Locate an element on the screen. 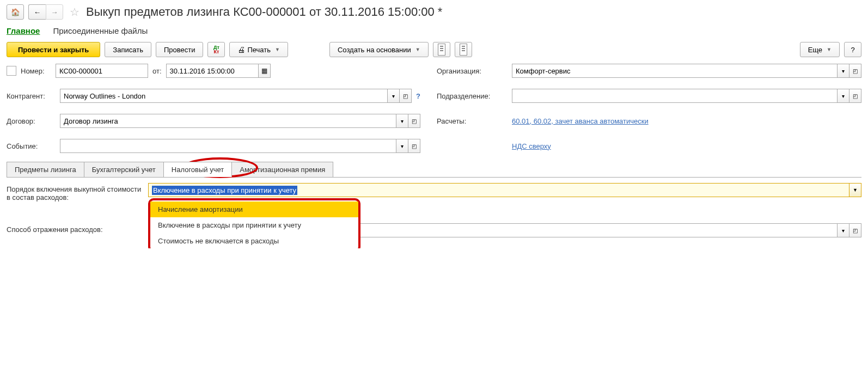 This screenshot has height=391, width=868. tab-accounting: Бухгалтерский учет is located at coordinates (124, 169).